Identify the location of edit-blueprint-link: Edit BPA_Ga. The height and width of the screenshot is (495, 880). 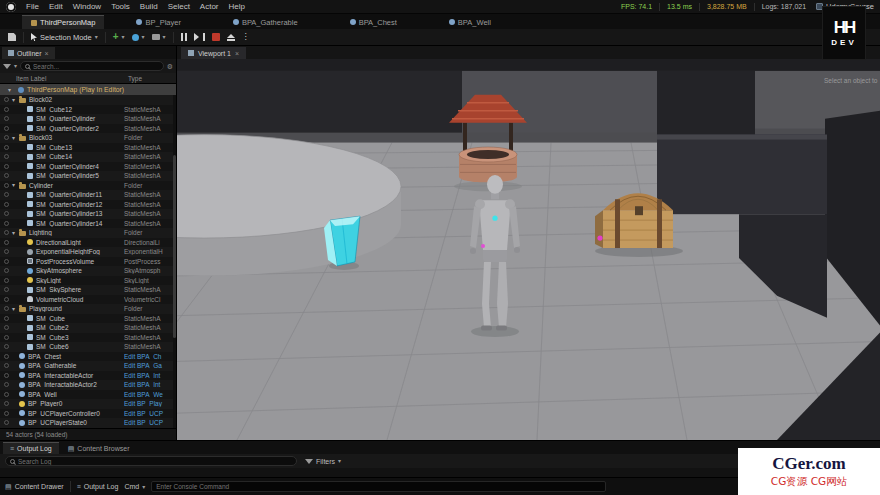
(148, 366).